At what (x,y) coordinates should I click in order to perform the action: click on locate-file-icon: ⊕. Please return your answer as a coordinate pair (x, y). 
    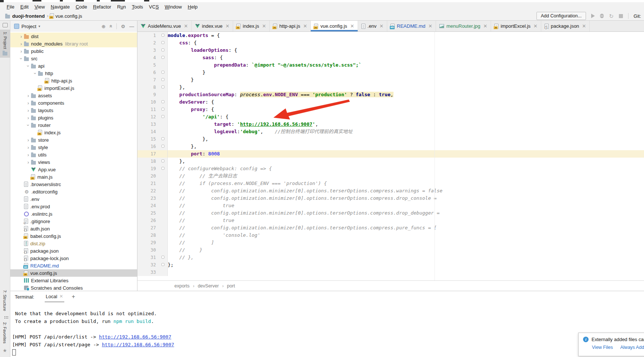
    Looking at the image, I should click on (103, 27).